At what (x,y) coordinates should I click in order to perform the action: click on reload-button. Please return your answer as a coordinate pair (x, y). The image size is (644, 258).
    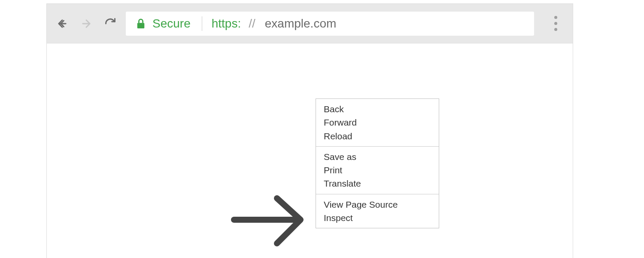
    Looking at the image, I should click on (110, 24).